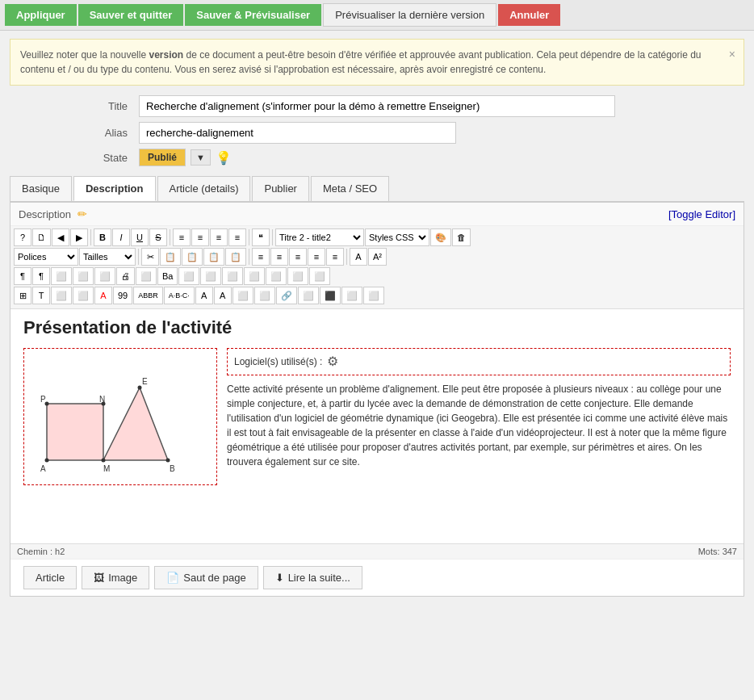 Image resolution: width=754 pixels, height=700 pixels. I want to click on rte-misc11-btn: ⬛, so click(330, 296).